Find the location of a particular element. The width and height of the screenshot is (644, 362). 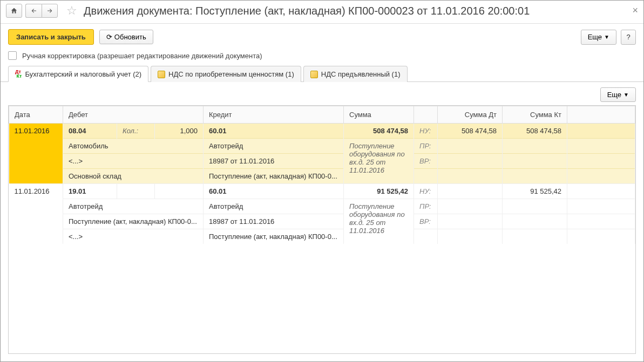

cell-sum-kt: 508 474,58 is located at coordinates (535, 131).